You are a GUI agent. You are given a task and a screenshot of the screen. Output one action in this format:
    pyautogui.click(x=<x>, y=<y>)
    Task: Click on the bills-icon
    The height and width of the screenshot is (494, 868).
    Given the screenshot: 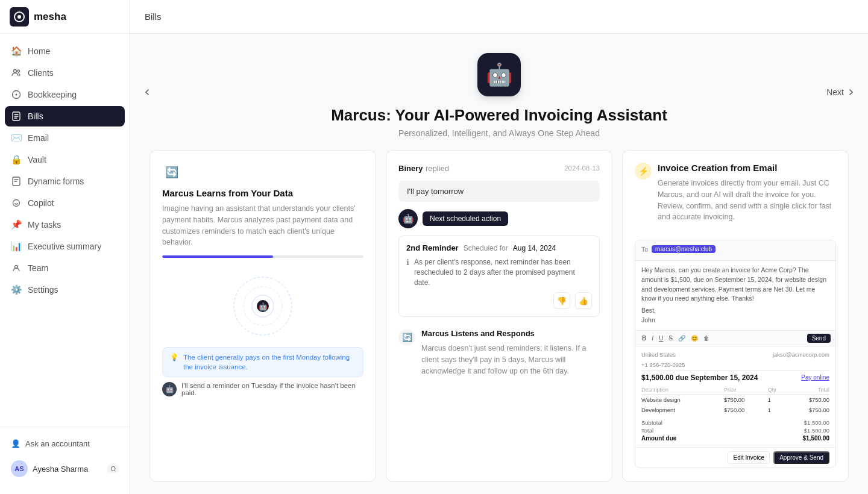 What is the action you would take?
    pyautogui.click(x=16, y=116)
    